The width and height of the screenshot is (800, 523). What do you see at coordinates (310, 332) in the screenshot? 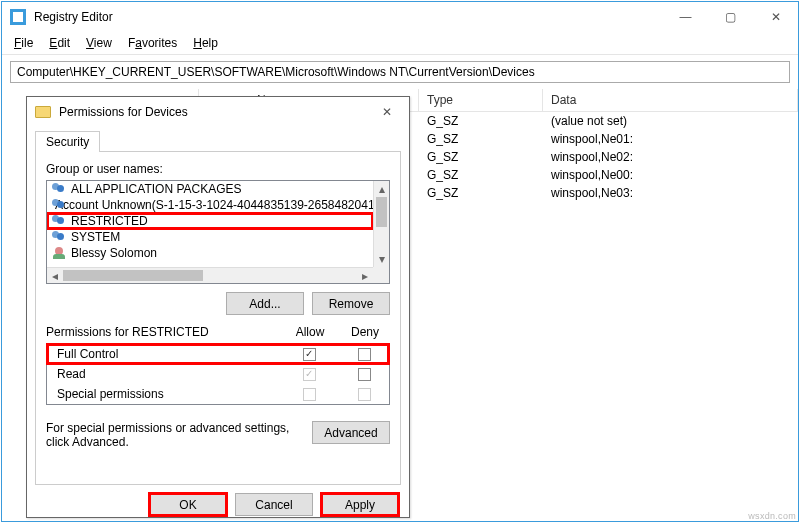
I see `allow-header: Allow` at bounding box center [310, 332].